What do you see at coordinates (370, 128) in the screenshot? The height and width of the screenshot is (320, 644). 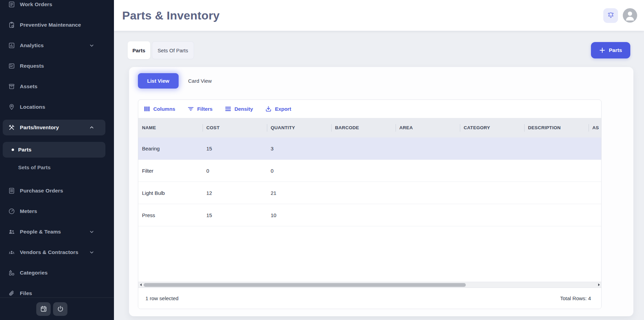 I see `table-header-row: NAME COST QUANTITY BARCODE AREA CATEGORY…` at bounding box center [370, 128].